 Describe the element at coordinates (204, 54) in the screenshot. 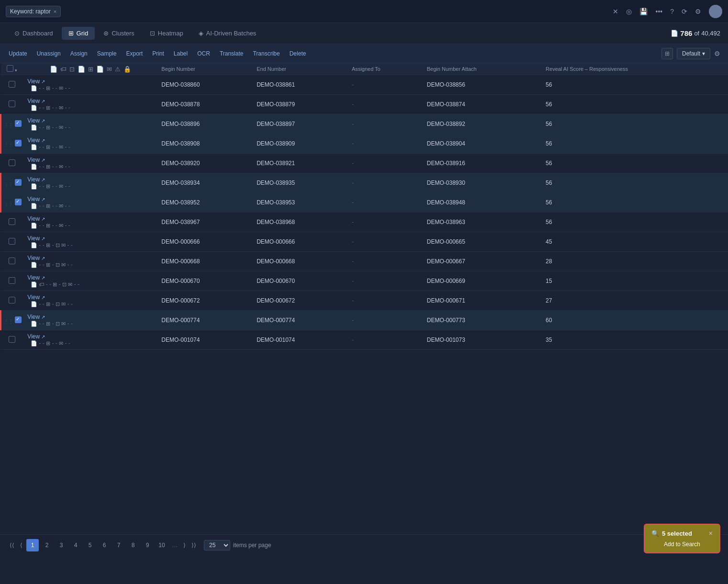

I see `ocr-button: OCR` at that location.